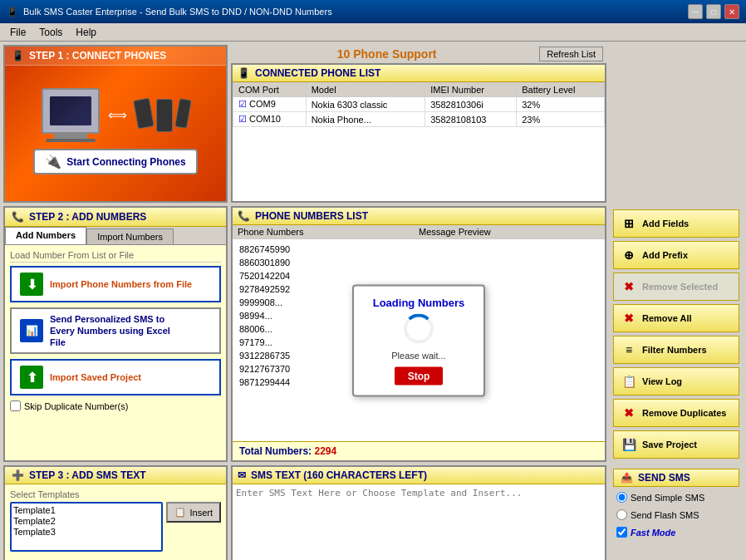 The height and width of the screenshot is (560, 746). What do you see at coordinates (676, 124) in the screenshot?
I see `right-top-spacer` at bounding box center [676, 124].